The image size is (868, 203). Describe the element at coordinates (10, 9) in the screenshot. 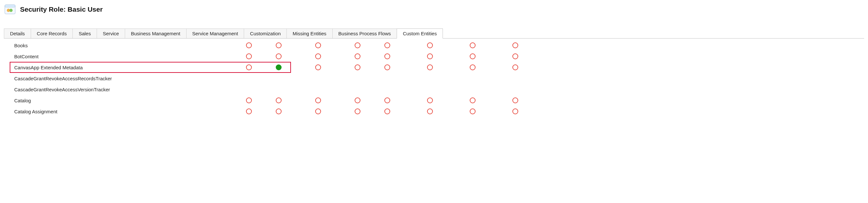

I see `security-role-icon` at that location.